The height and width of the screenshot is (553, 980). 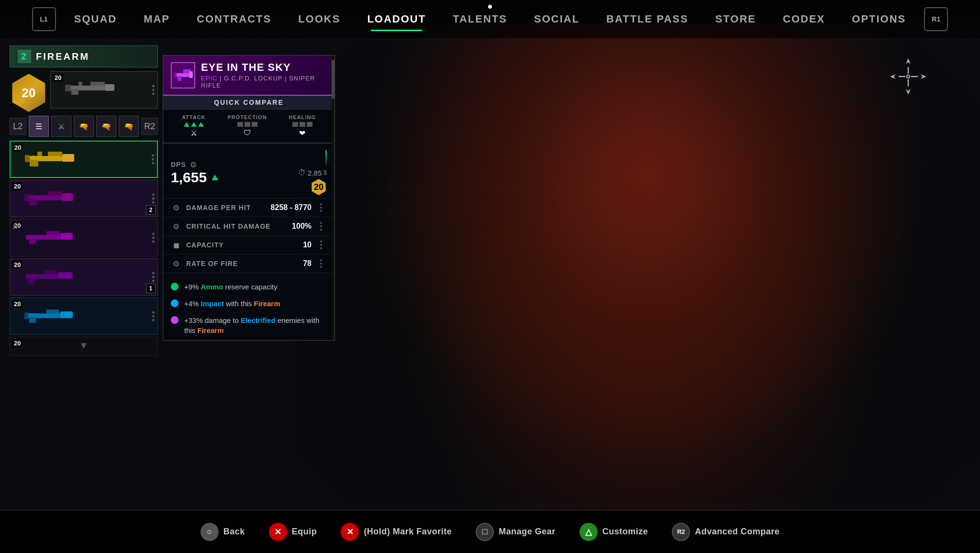 I want to click on filter-rifle: 🔫, so click(x=106, y=126).